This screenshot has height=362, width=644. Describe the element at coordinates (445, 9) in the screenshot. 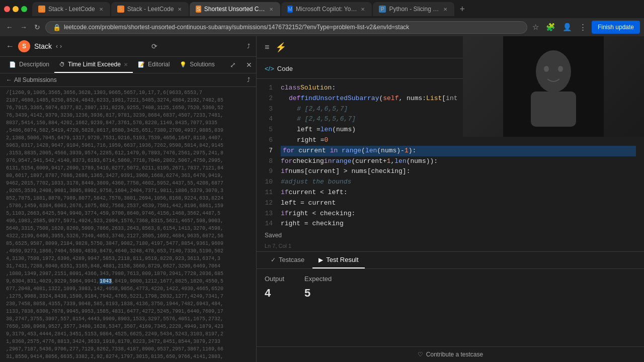

I see `tab-close-5: ✕` at that location.